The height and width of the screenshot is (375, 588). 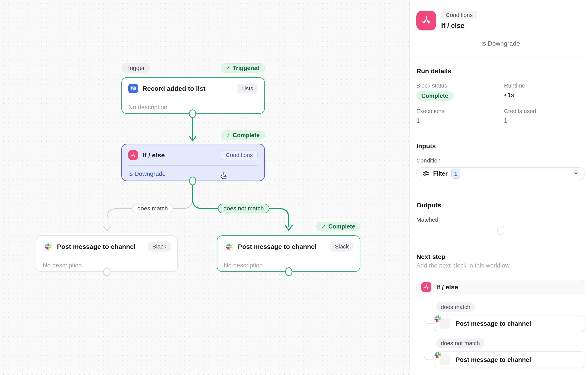 I want to click on node-title: Record added to list, so click(x=187, y=89).